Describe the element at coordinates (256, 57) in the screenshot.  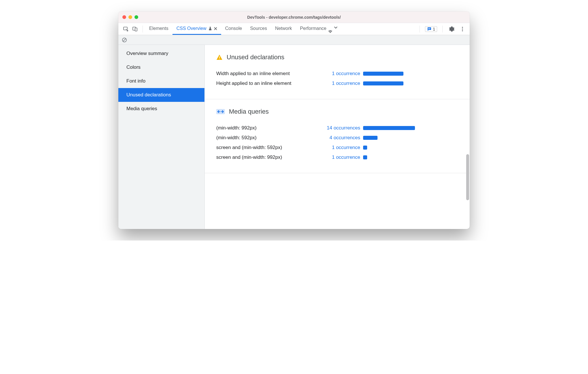
I see `section-title: Unused declarations` at that location.